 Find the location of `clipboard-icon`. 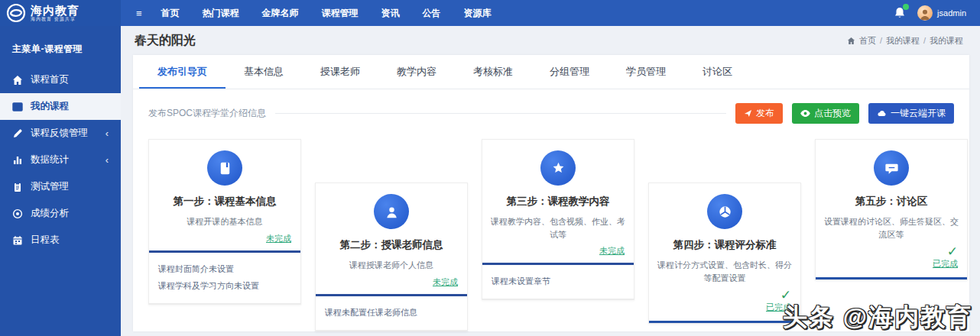

clipboard-icon is located at coordinates (18, 187).